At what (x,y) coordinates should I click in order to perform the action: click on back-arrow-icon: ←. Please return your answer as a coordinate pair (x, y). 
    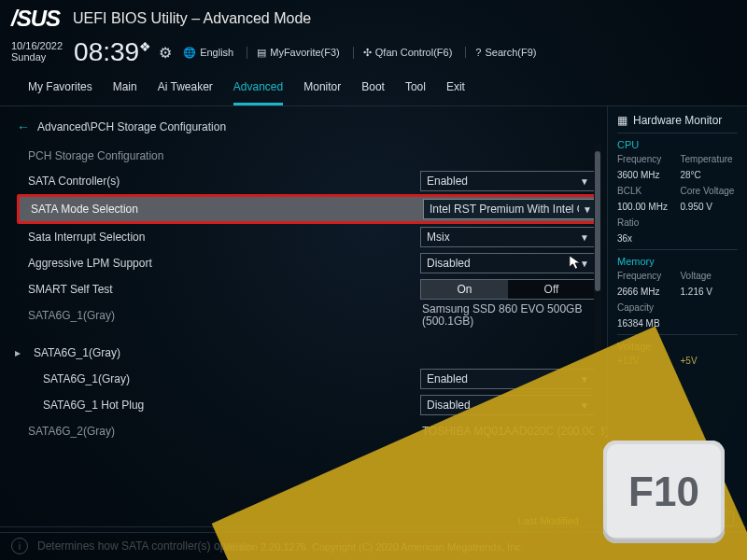
    Looking at the image, I should click on (23, 127).